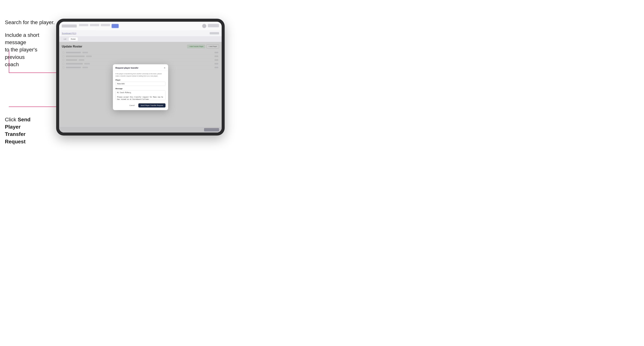 This screenshot has width=644, height=346. Describe the element at coordinates (18, 131) in the screenshot. I see `annotation-click-bold: Send PlayerTransfer Request` at that location.